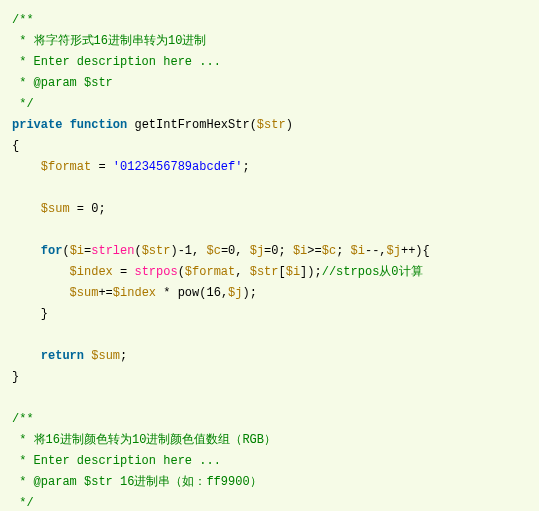 The width and height of the screenshot is (539, 511). Describe the element at coordinates (62, 356) in the screenshot. I see `keyword-return: return` at that location.